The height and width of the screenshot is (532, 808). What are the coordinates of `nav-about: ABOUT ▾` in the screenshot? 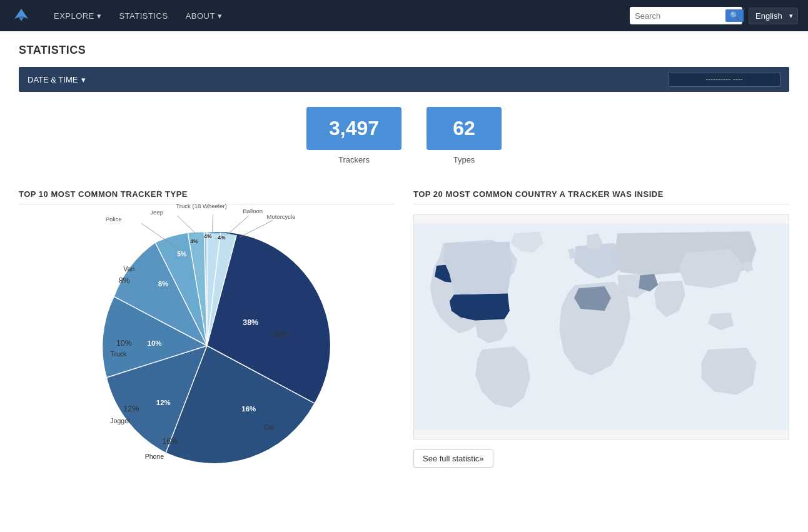 It's located at (204, 16).